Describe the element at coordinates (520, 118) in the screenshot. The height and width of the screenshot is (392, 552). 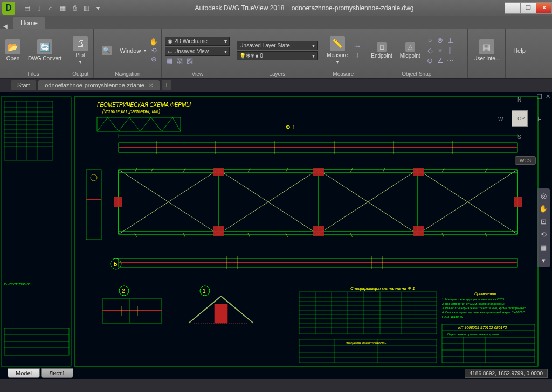
I see `viewcube: N S E W TOP` at that location.